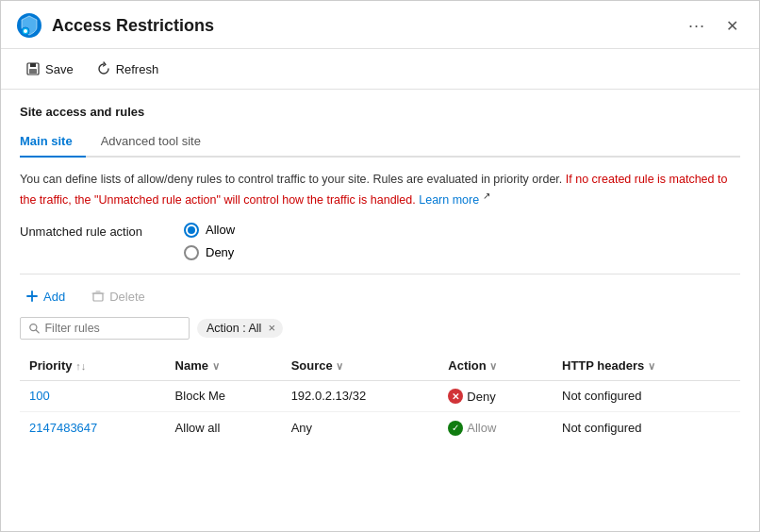  What do you see at coordinates (216, 366) in the screenshot?
I see `name-sort-icon: ∨` at bounding box center [216, 366].